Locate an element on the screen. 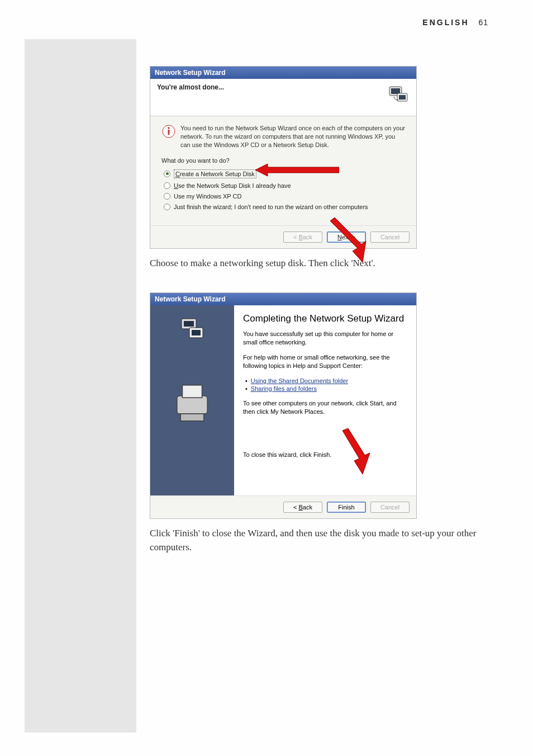 This screenshot has height=756, width=533. radio-label: Create a Network Setup Disk is located at coordinates (215, 174).